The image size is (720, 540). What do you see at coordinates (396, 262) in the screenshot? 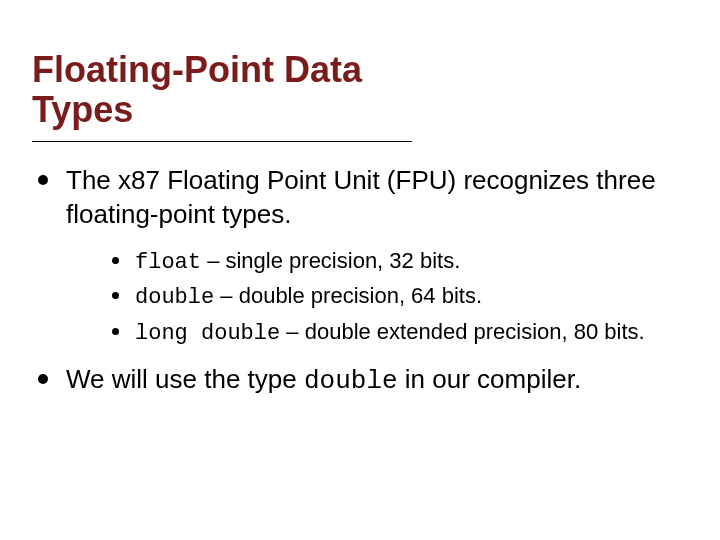
I see `list-item: float – single precision, 32 bits.` at bounding box center [396, 262].